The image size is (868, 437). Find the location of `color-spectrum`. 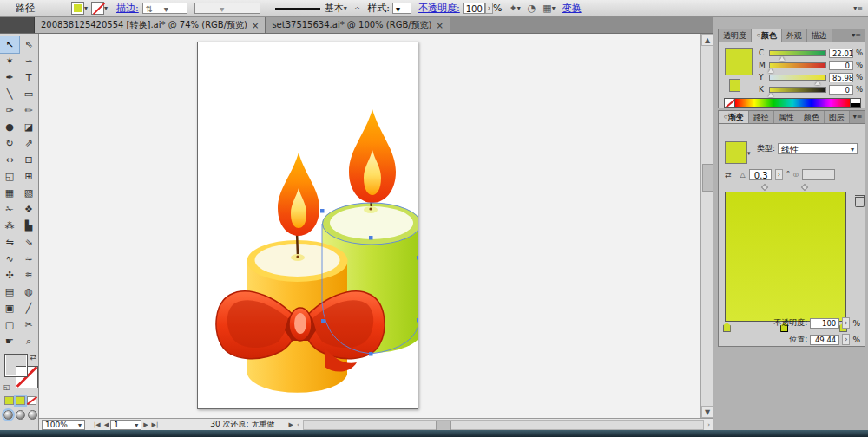

color-spectrum is located at coordinates (792, 102).